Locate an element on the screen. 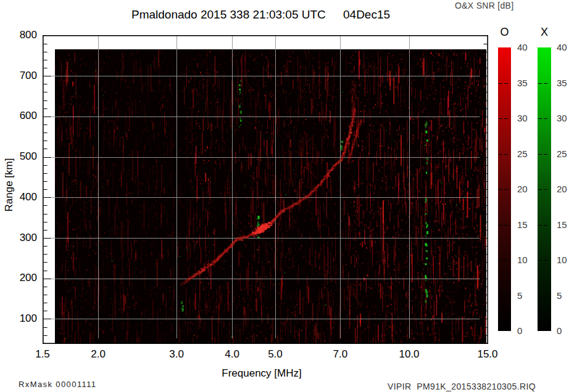 The height and width of the screenshot is (392, 569). y-tick-label: 200 is located at coordinates (22, 278).